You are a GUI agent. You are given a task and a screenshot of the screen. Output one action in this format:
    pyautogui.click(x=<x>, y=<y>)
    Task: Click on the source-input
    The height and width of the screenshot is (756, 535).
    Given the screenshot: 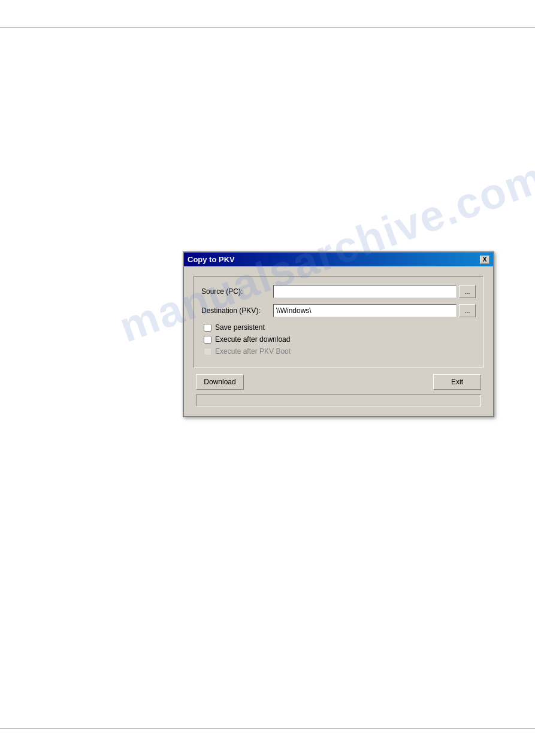 What is the action you would take?
    pyautogui.click(x=365, y=292)
    